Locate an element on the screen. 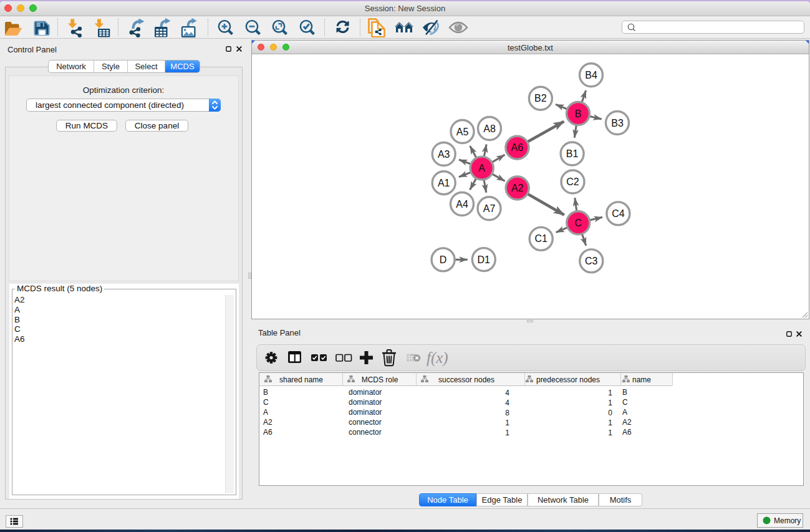  svg-text: successor nodes is located at coordinates (466, 380).